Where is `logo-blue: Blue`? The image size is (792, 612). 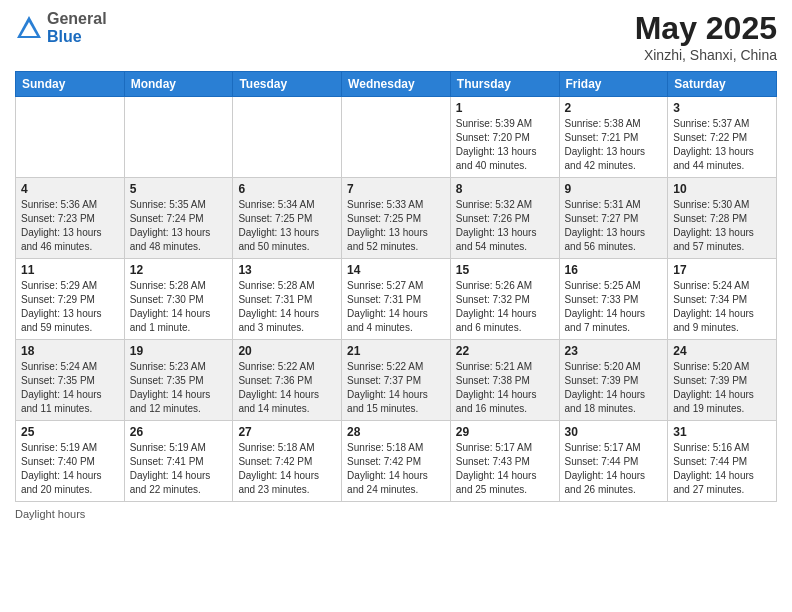 logo-blue: Blue is located at coordinates (77, 37).